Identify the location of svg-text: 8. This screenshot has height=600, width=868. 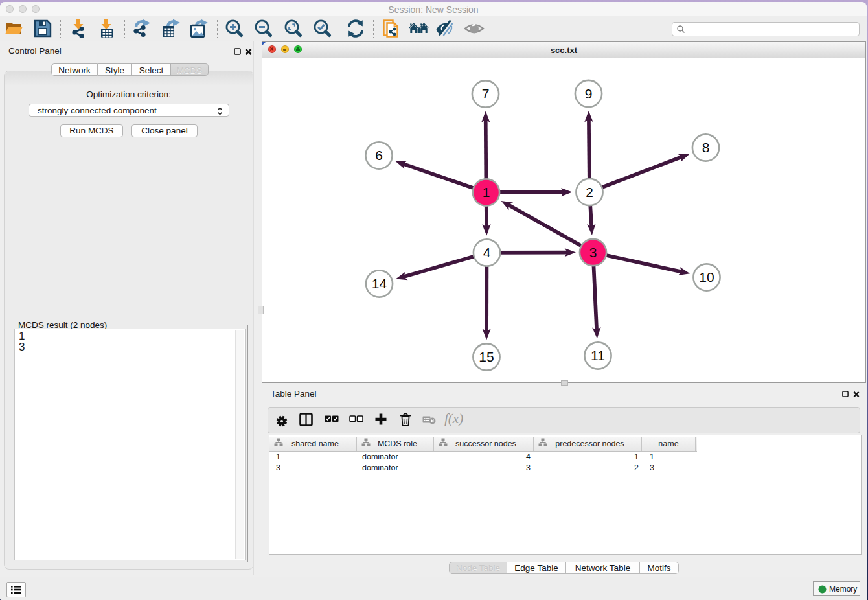
(706, 148).